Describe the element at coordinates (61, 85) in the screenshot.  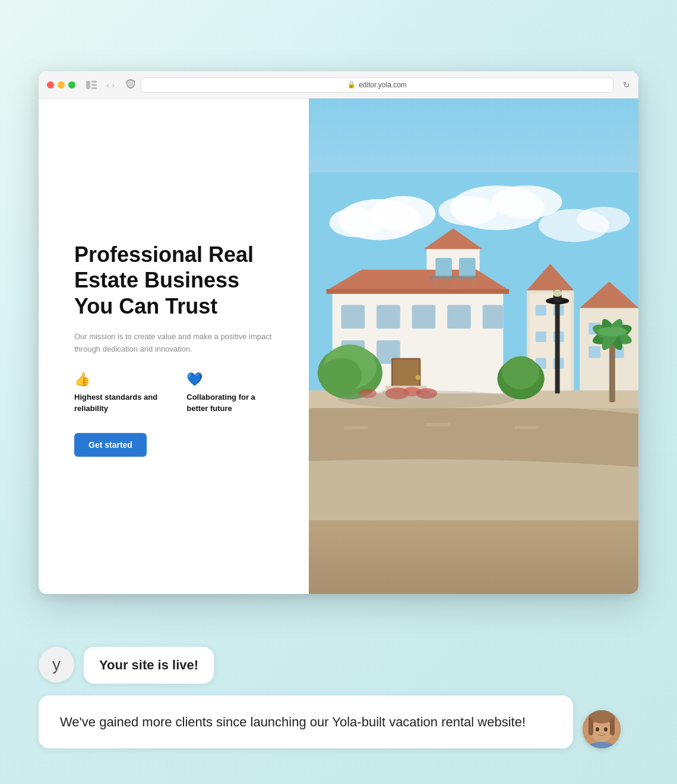
I see `traffic-lights` at that location.